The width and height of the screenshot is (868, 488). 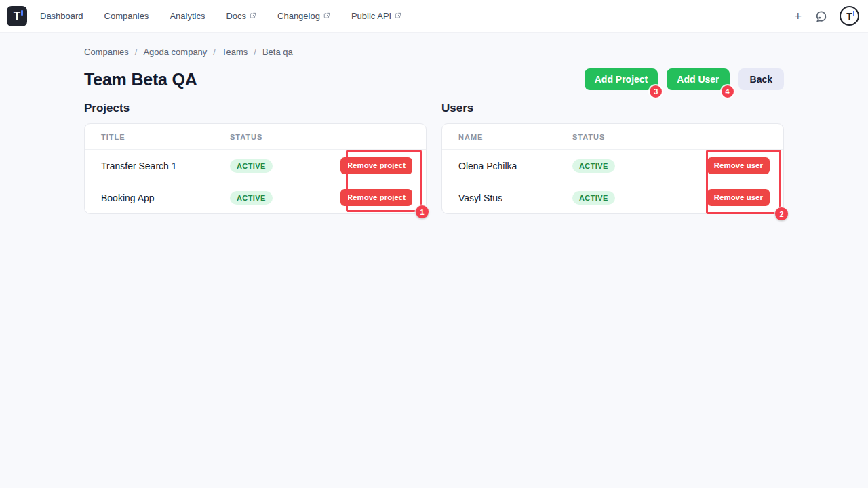 I want to click on nav-item-public-api: Public API, so click(x=376, y=16).